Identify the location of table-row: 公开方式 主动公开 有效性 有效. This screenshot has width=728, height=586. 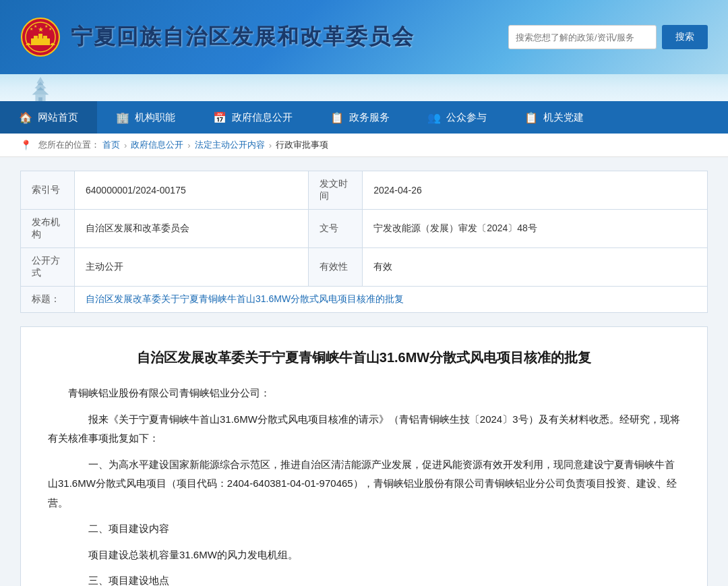
(364, 267).